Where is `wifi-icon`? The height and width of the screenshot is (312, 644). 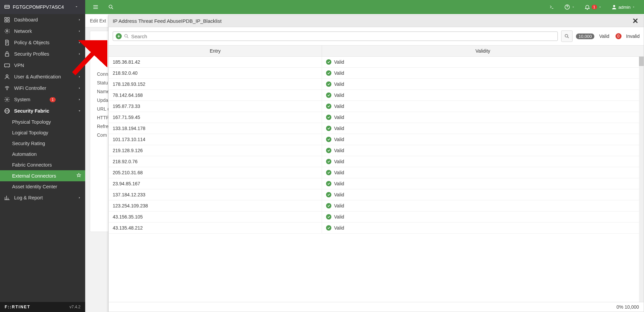 wifi-icon is located at coordinates (7, 88).